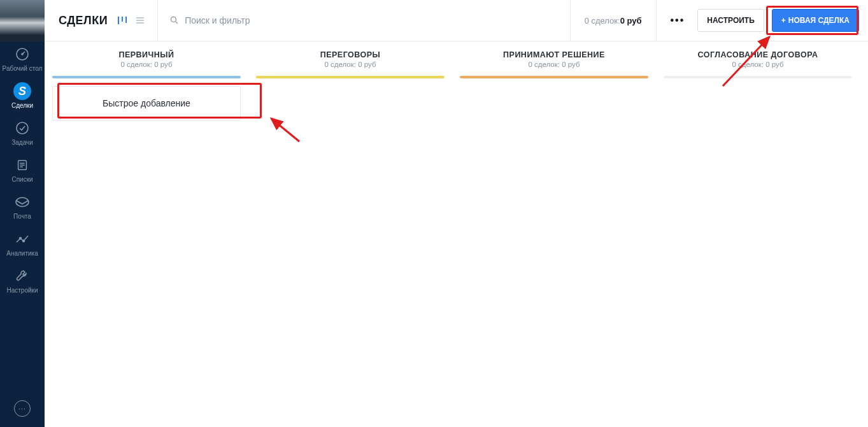 This screenshot has width=868, height=427. What do you see at coordinates (371, 20) in the screenshot?
I see `search-input` at bounding box center [371, 20].